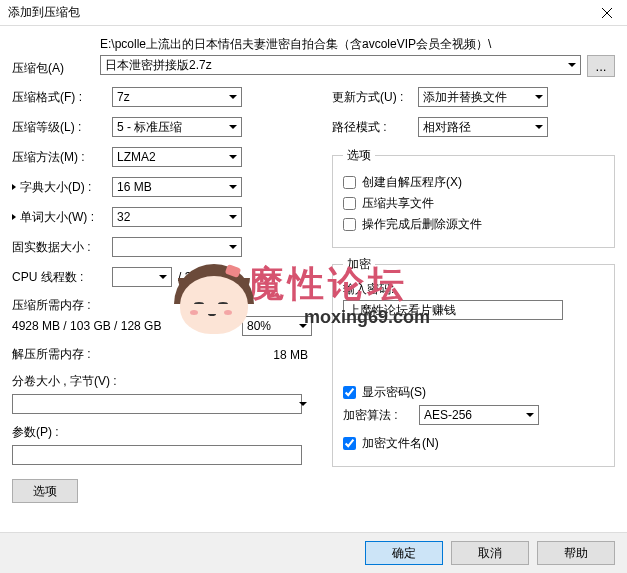  I want to click on mem-compress-value: 4928 MB / 103 GB / 128 GB, so click(86, 326).